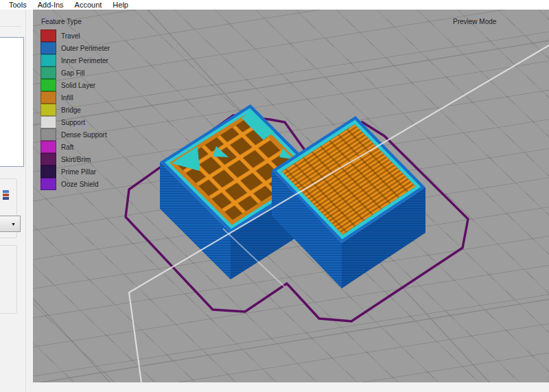  I want to click on legend-label: Infill, so click(67, 97).